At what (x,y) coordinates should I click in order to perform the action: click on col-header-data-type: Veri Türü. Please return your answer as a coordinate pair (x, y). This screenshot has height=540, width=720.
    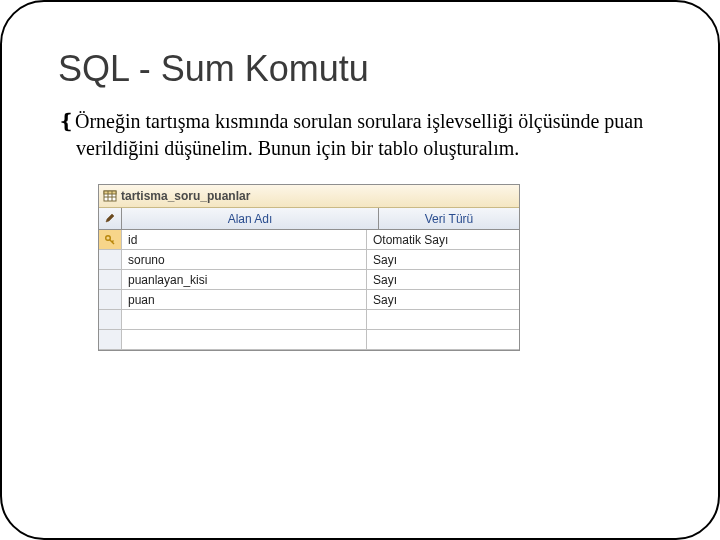
    Looking at the image, I should click on (449, 219).